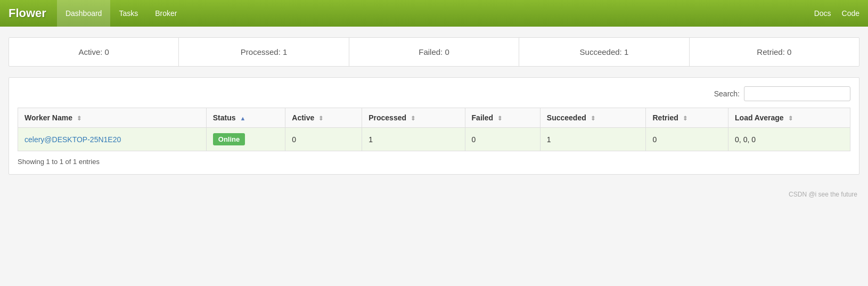  I want to click on col-succeeded: Succeeded ⇕, so click(593, 118).